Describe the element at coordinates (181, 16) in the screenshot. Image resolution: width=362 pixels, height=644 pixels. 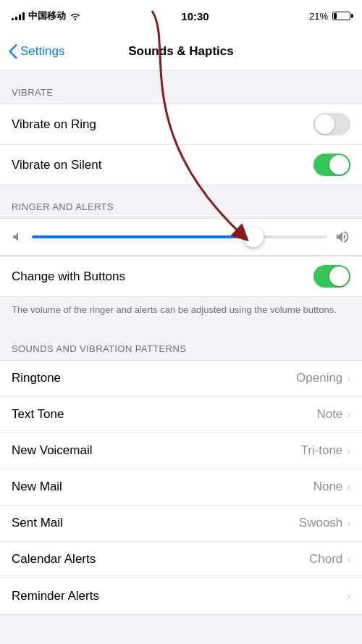
I see `status-bar: 中国移动 10:30 21%` at that location.